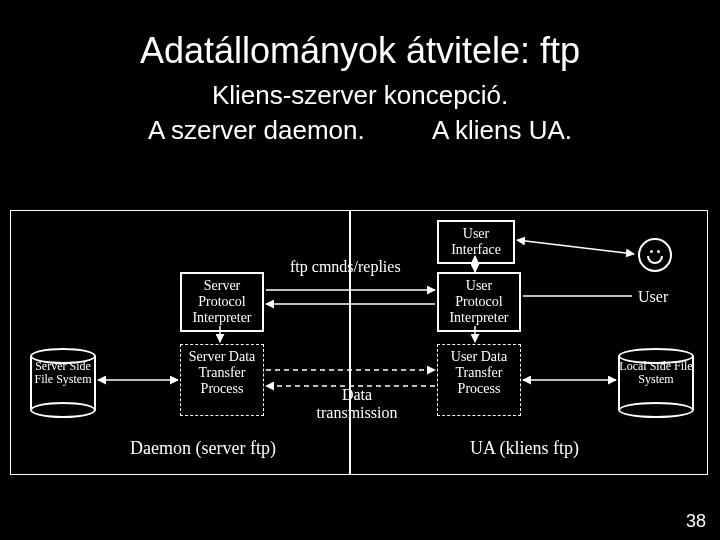 This screenshot has height=540, width=720. I want to click on box-user-interface: User Interface, so click(476, 242).